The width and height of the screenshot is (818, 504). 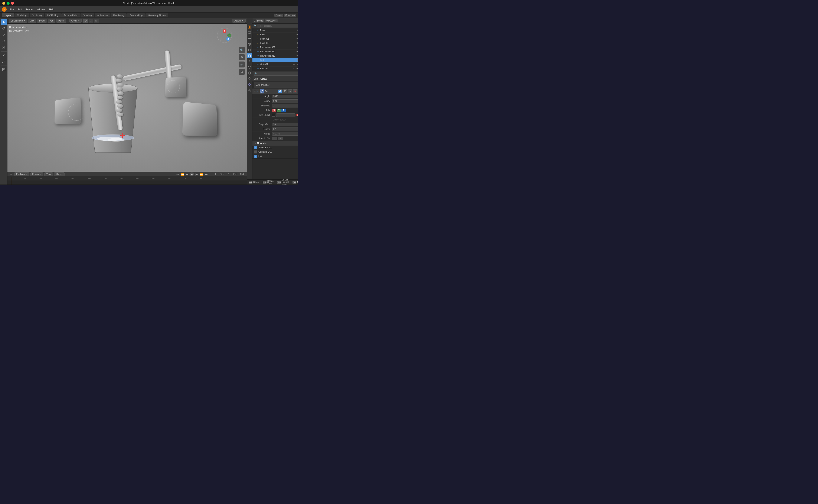 I want to click on vert-visibility-btn: 👁, so click(x=297, y=60).